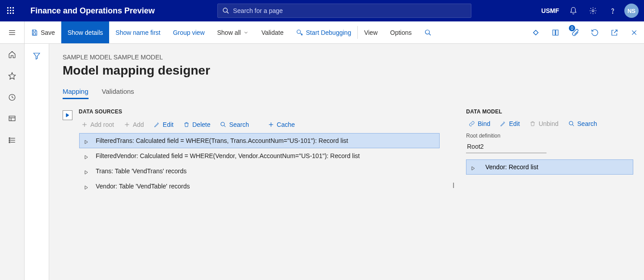 This screenshot has width=644, height=280. What do you see at coordinates (324, 32) in the screenshot?
I see `start-debugging-button: Start Debugging` at bounding box center [324, 32].